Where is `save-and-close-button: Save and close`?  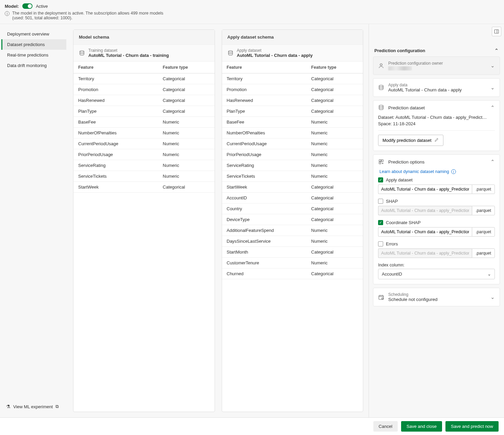 save-and-close-button: Save and close is located at coordinates (422, 427).